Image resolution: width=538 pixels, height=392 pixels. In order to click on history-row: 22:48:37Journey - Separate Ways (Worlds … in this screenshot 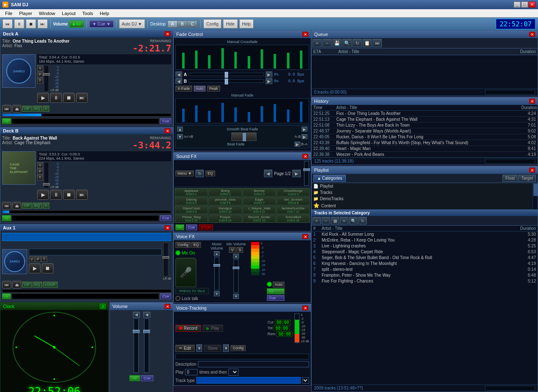, I will do `click(424, 131)`.